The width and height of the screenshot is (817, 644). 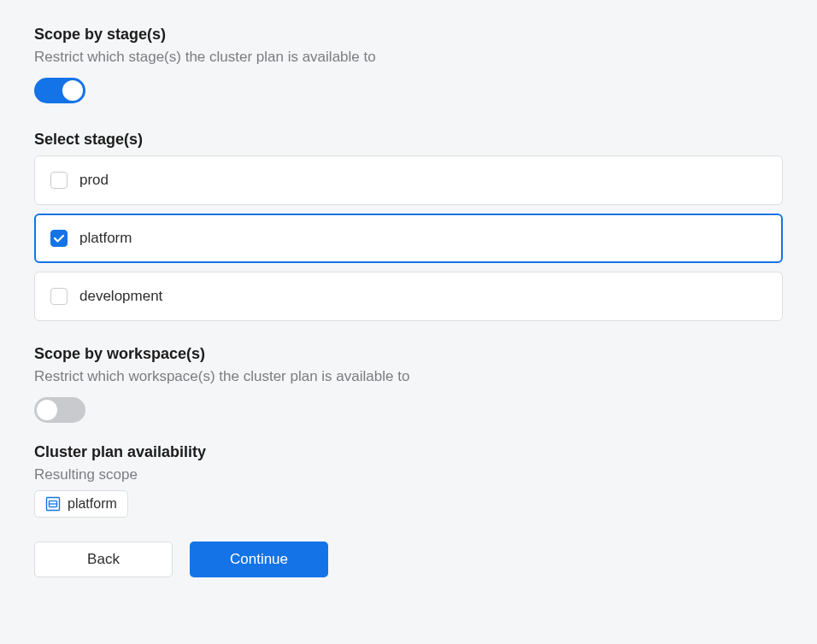 What do you see at coordinates (60, 91) in the screenshot?
I see `scope-by-stage-toggle` at bounding box center [60, 91].